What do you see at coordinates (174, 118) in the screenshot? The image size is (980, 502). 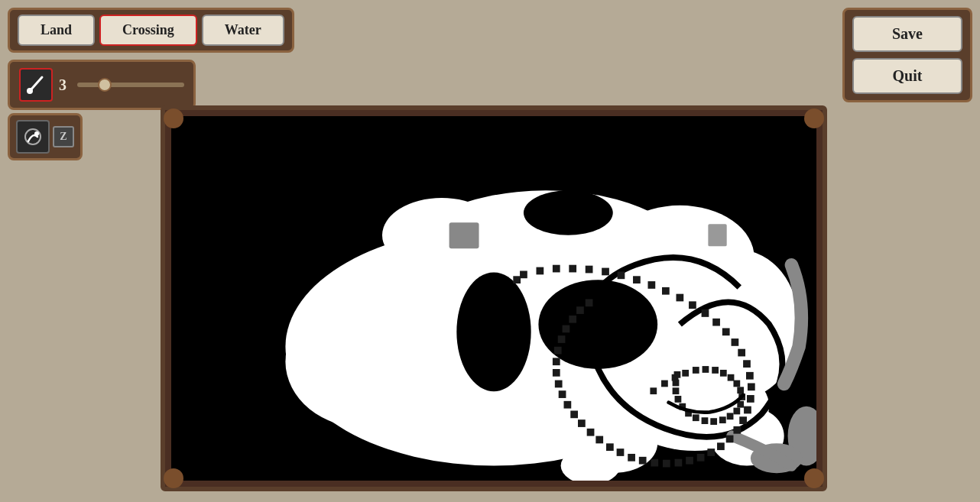 I see `frame-corner-tl` at bounding box center [174, 118].